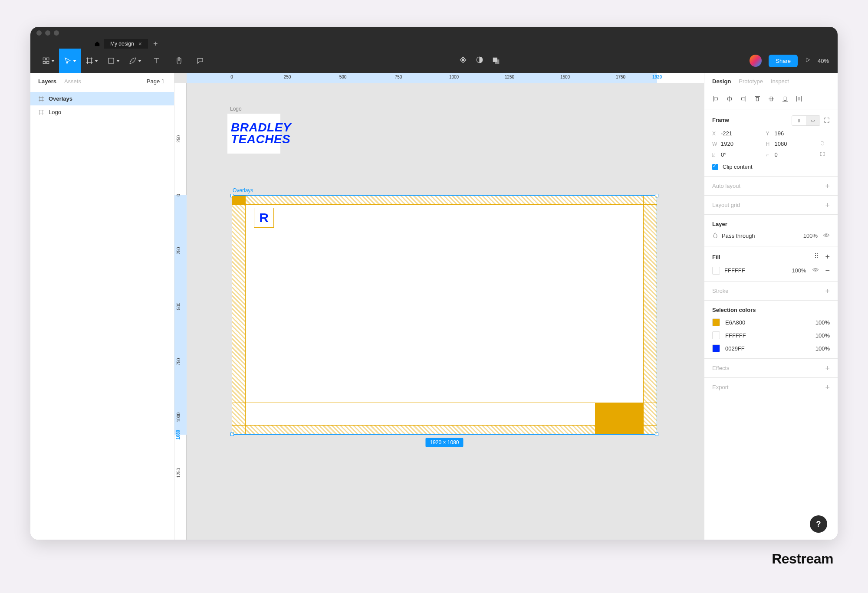  What do you see at coordinates (771, 368) in the screenshot?
I see `effects-section: Effects +` at bounding box center [771, 368].